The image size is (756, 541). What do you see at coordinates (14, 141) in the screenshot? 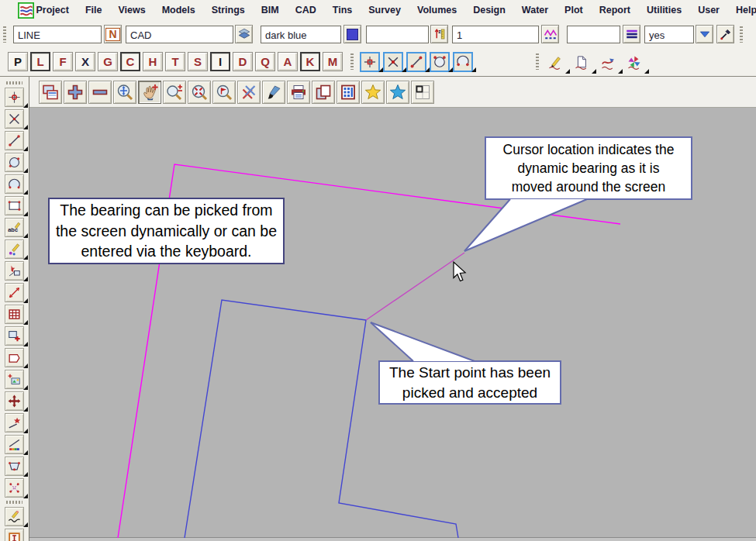
I see `cad-line-button` at bounding box center [14, 141].